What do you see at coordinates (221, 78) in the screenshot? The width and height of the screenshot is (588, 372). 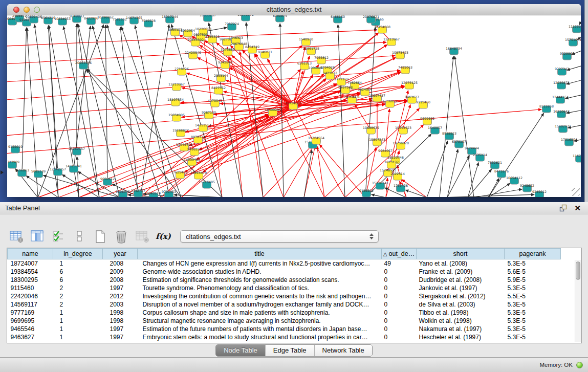 I see `graph-node: 2803144` at bounding box center [221, 78].